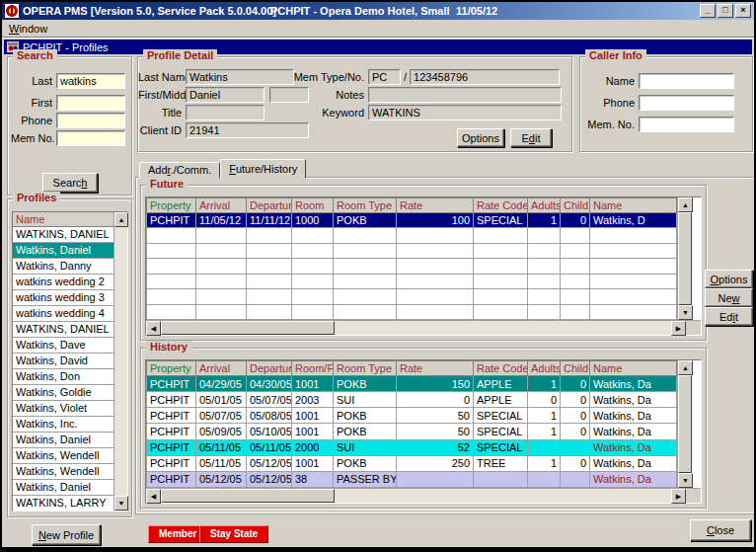 This screenshot has height=552, width=756. Describe the element at coordinates (413, 463) in the screenshot. I see `table-row: PCHPIT05/11/0505/12/051001POKB250TREE10W…` at that location.